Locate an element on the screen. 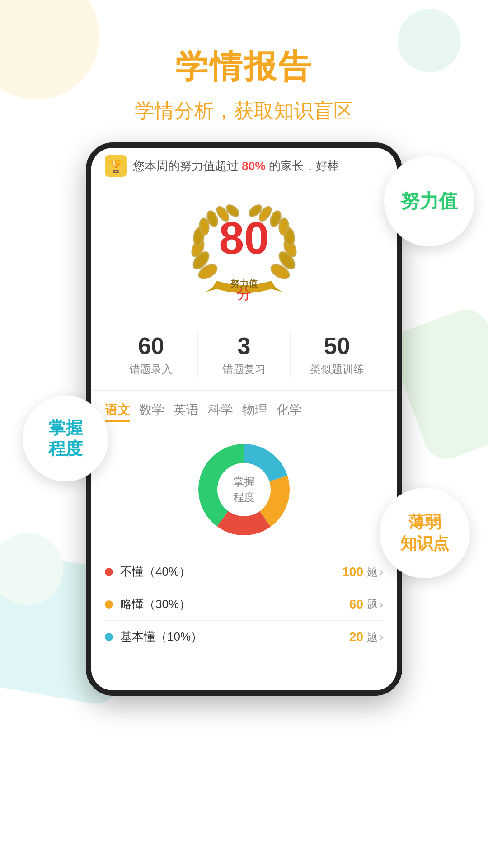 The image size is (488, 868). legend-unit-2: 题 is located at coordinates (372, 637).